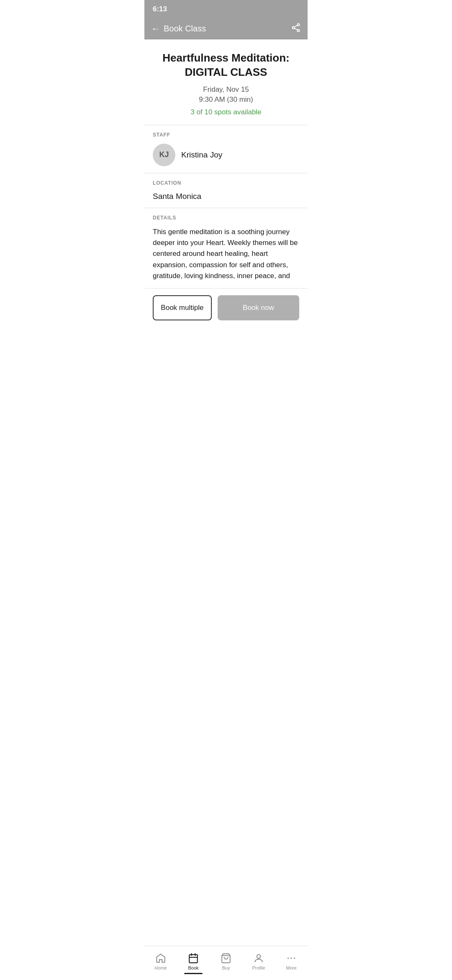 The width and height of the screenshot is (452, 980). Describe the element at coordinates (226, 155) in the screenshot. I see `staff-row: KJ Kristina Joy` at that location.